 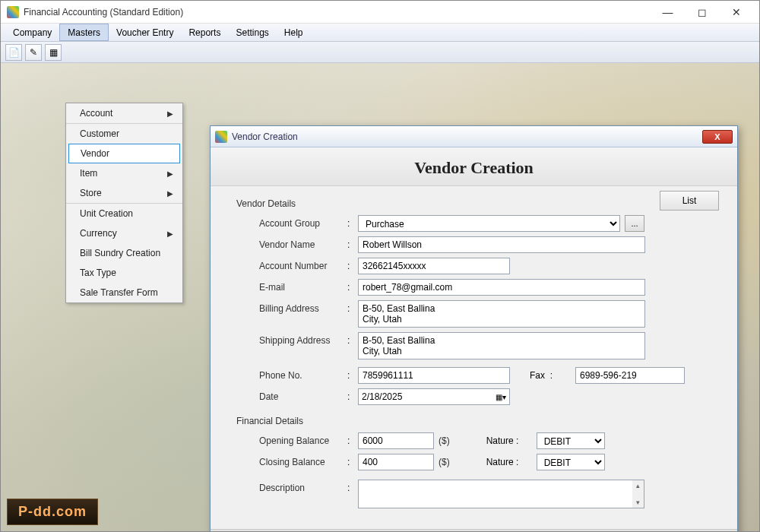 What do you see at coordinates (380, 33) in the screenshot?
I see `menubar: Company Masters Voucher Entry Reports Se…` at bounding box center [380, 33].